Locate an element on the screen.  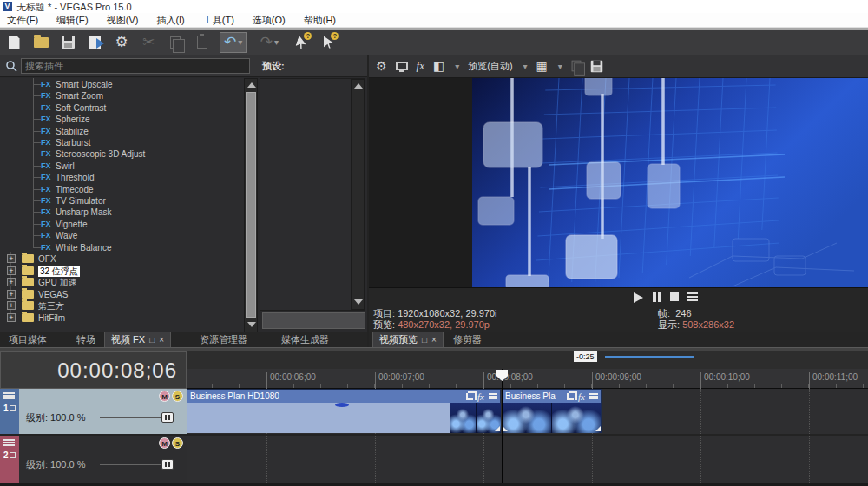
preset-scrollbar is located at coordinates (358, 194).